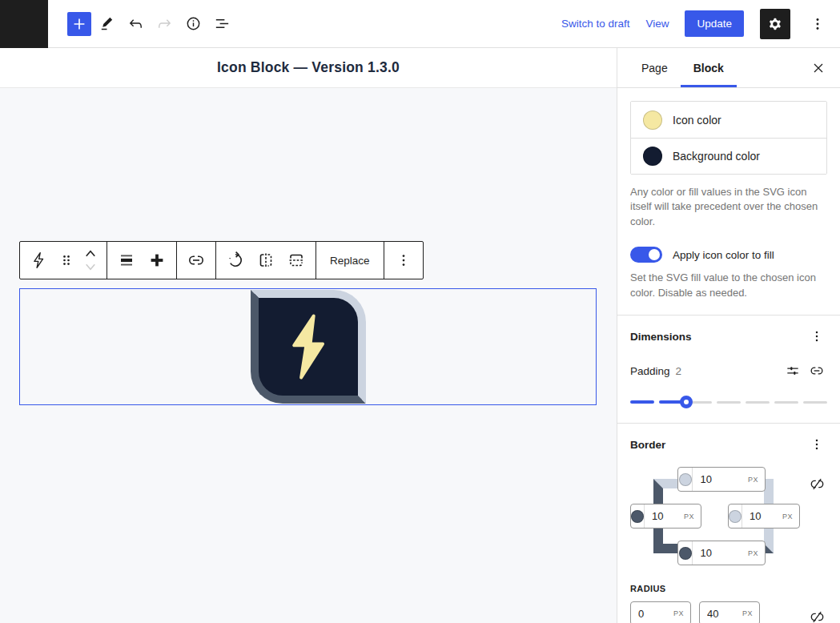 This screenshot has height=623, width=840. What do you see at coordinates (817, 484) in the screenshot?
I see `border-unlink-button` at bounding box center [817, 484].